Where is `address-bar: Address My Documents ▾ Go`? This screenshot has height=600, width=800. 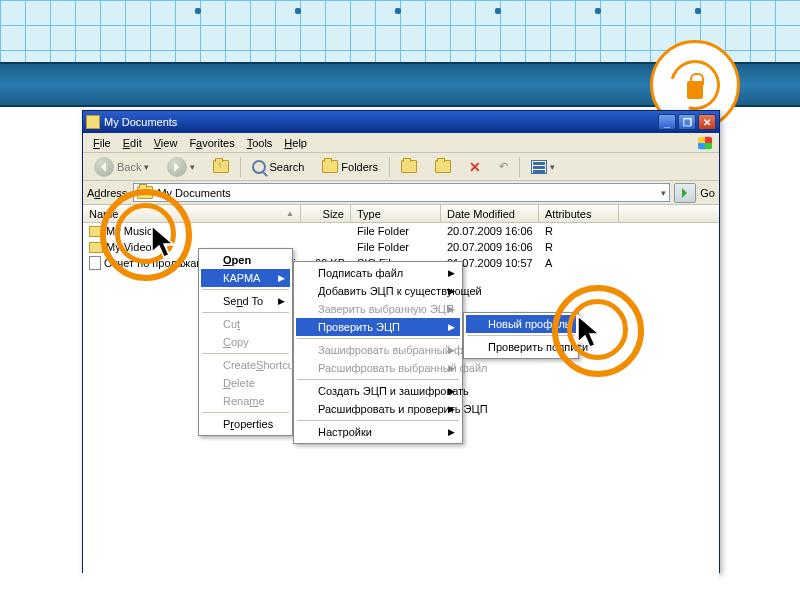 address-bar: Address My Documents ▾ Go is located at coordinates (401, 193).